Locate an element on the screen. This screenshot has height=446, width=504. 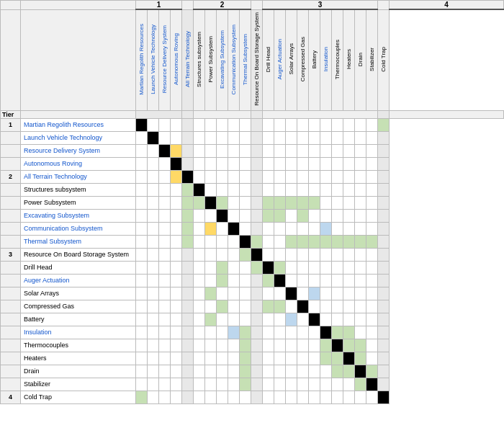
row-label: Excavating Subsystem is located at coordinates (78, 215).